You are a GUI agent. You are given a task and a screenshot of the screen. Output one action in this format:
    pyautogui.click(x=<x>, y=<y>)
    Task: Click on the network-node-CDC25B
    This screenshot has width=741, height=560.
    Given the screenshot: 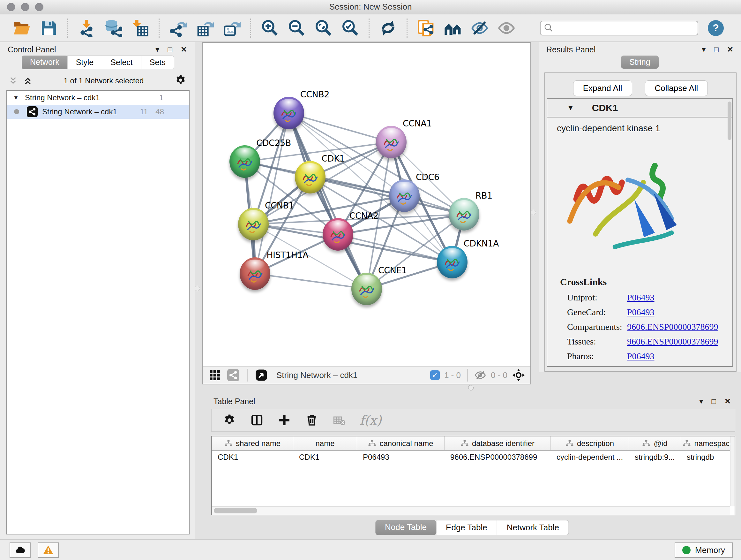 What is the action you would take?
    pyautogui.click(x=245, y=162)
    